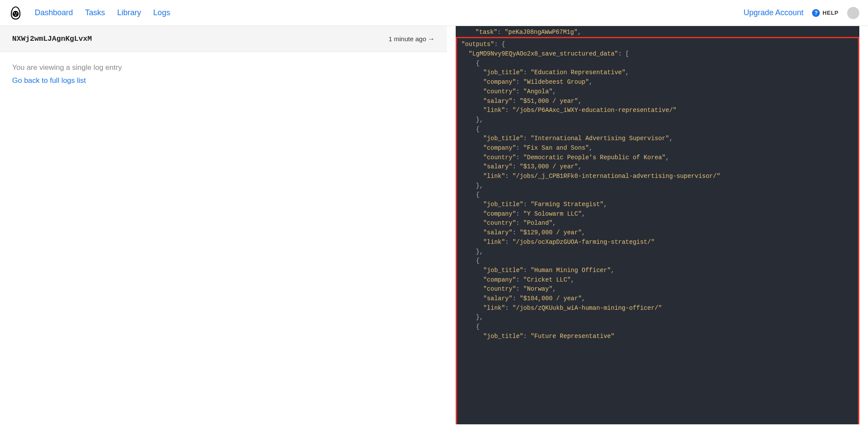  What do you see at coordinates (89, 13) in the screenshot?
I see `nav-left: Dashboard Tasks Library Logs` at bounding box center [89, 13].